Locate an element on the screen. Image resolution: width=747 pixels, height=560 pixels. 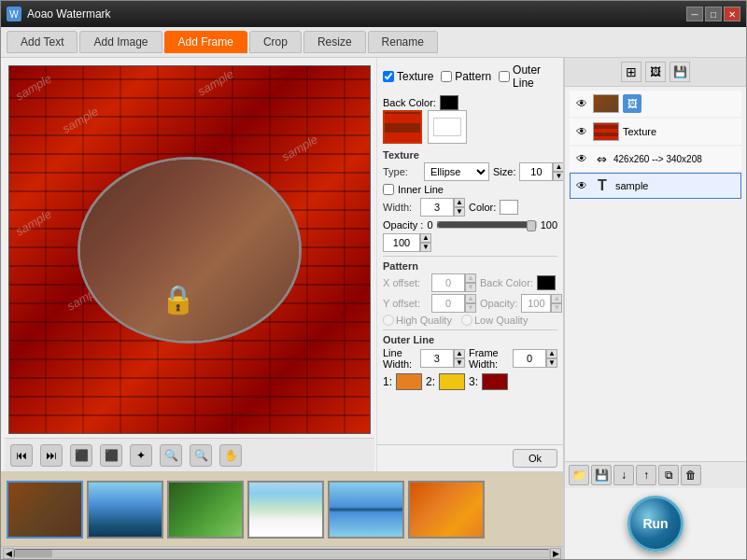
last-btn: ⏭ is located at coordinates (51, 455).